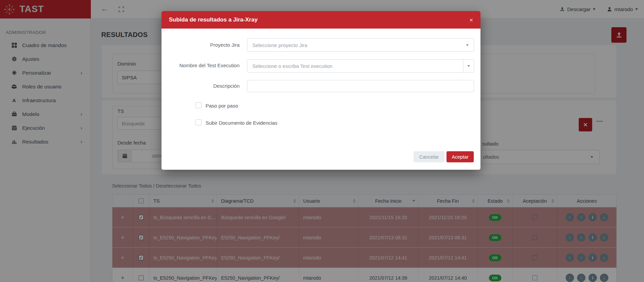  I want to click on modal-title: Subida de resultados a Jira-Xray, so click(213, 20).